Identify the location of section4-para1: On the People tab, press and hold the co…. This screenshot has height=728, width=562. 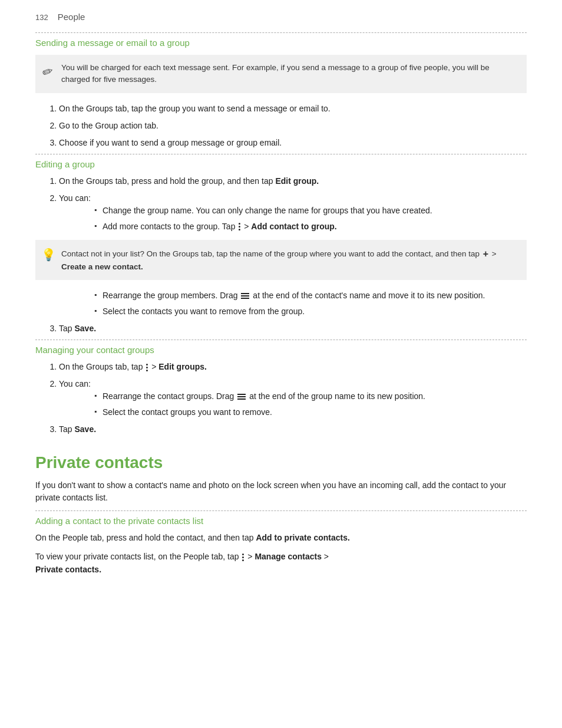
(281, 538).